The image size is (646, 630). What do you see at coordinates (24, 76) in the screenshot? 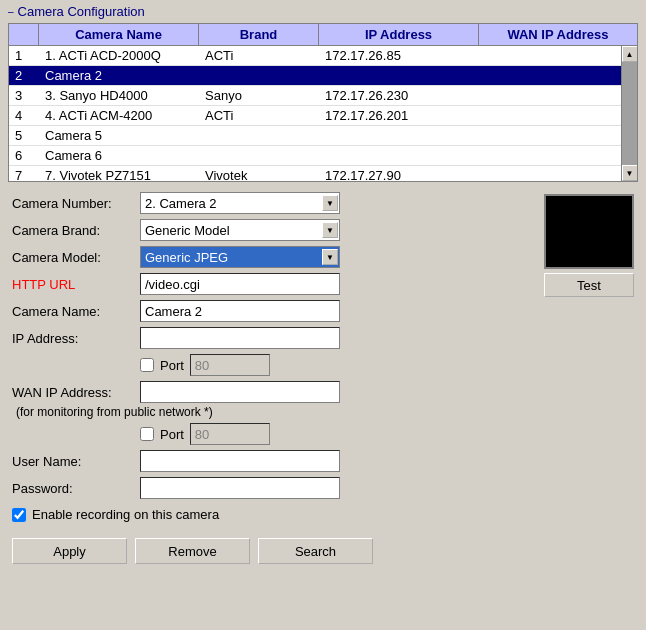
I see `row-num: 2` at bounding box center [24, 76].